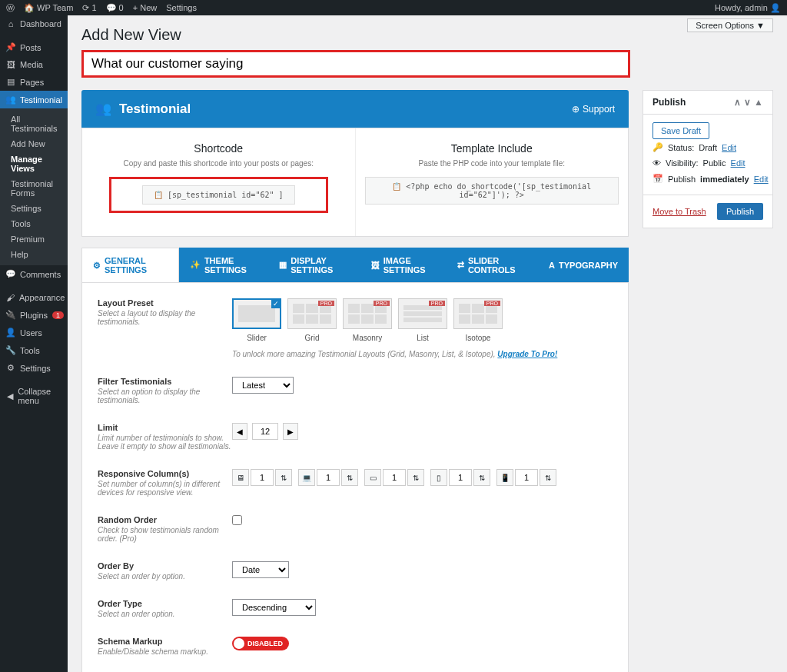  What do you see at coordinates (34, 124) in the screenshot?
I see `submenu-all-testimonials: All Testimonials` at bounding box center [34, 124].